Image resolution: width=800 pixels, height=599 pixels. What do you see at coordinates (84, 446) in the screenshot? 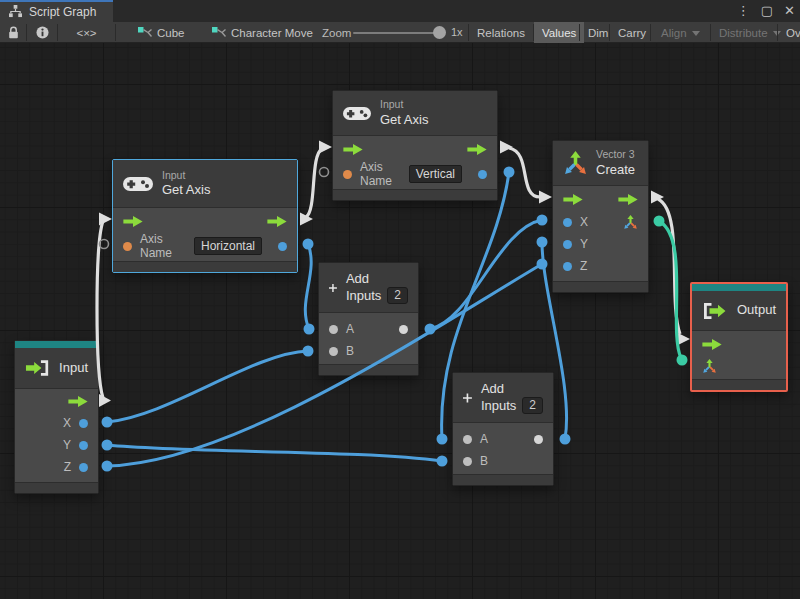
I see `port-y-output` at bounding box center [84, 446].